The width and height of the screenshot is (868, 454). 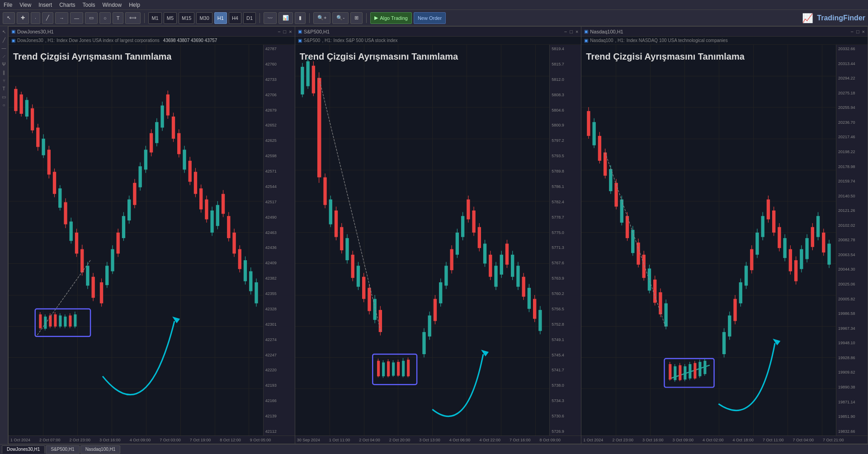 I want to click on price-label: 42220, so click(x=279, y=370).